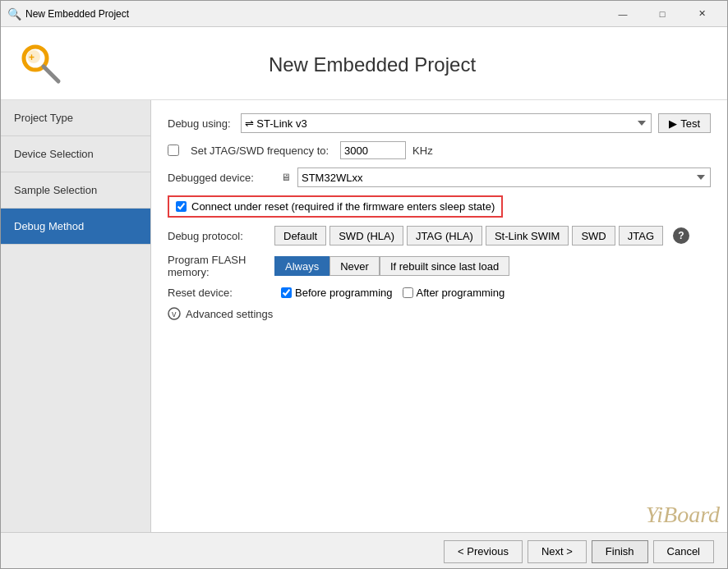  Describe the element at coordinates (461, 292) in the screenshot. I see `after-programming-label: After programming` at that location.